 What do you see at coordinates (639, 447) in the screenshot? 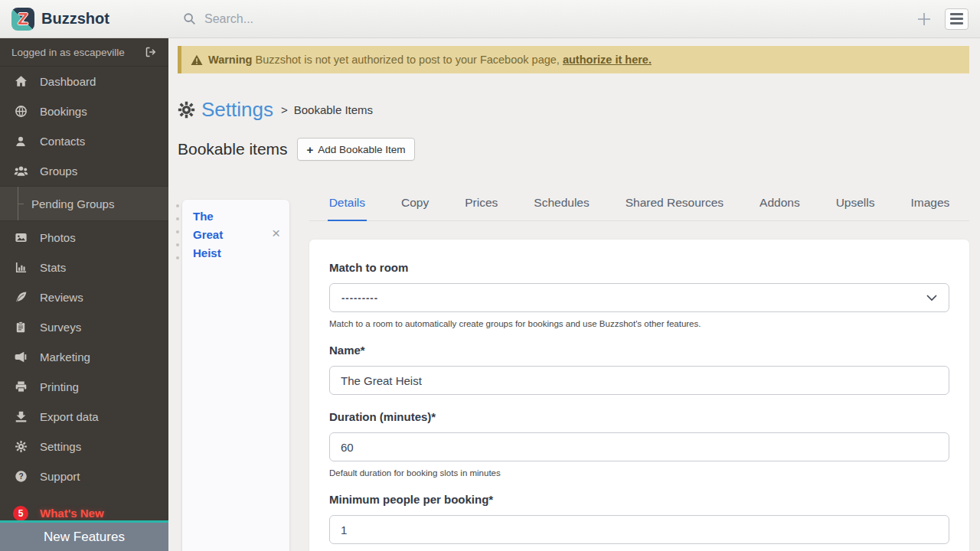
I see `duration-field` at bounding box center [639, 447].